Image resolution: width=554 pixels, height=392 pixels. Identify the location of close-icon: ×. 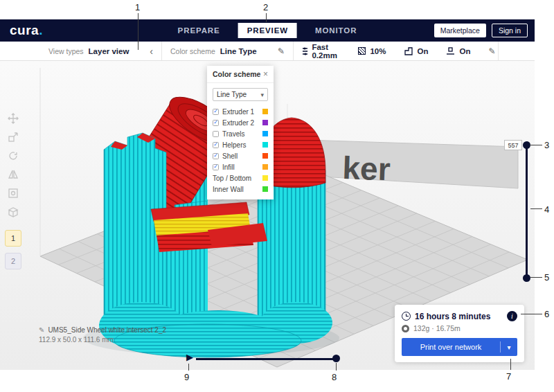
(266, 74).